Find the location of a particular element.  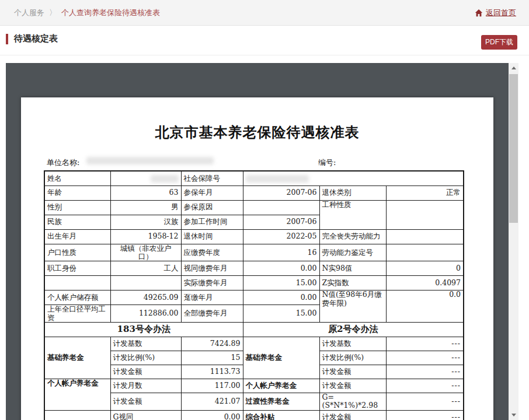

table-cell: 退休时间 is located at coordinates (212, 237).